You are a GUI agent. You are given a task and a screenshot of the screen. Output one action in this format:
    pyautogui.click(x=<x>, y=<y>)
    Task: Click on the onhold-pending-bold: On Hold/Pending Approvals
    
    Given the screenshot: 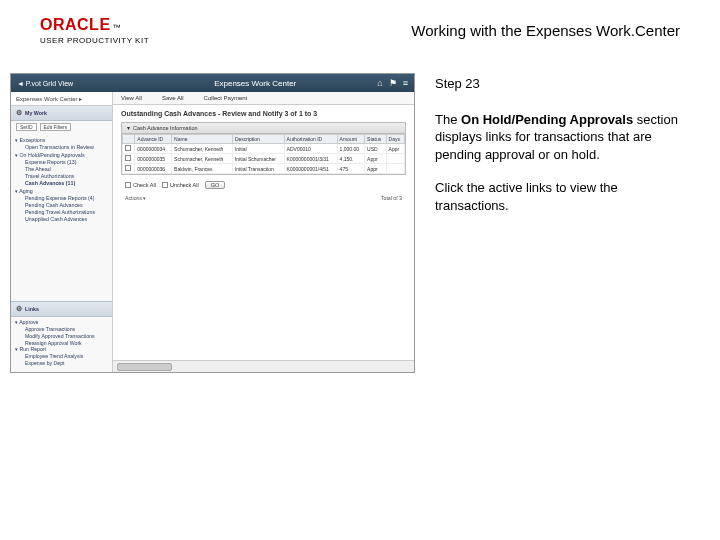 What is the action you would take?
    pyautogui.click(x=547, y=120)
    